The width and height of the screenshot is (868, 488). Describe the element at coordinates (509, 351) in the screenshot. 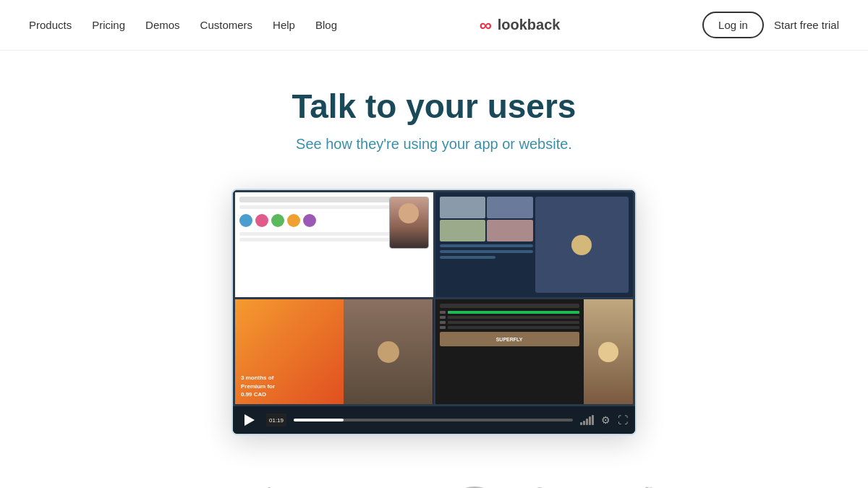

I see `music-app: SUPERFLY` at that location.